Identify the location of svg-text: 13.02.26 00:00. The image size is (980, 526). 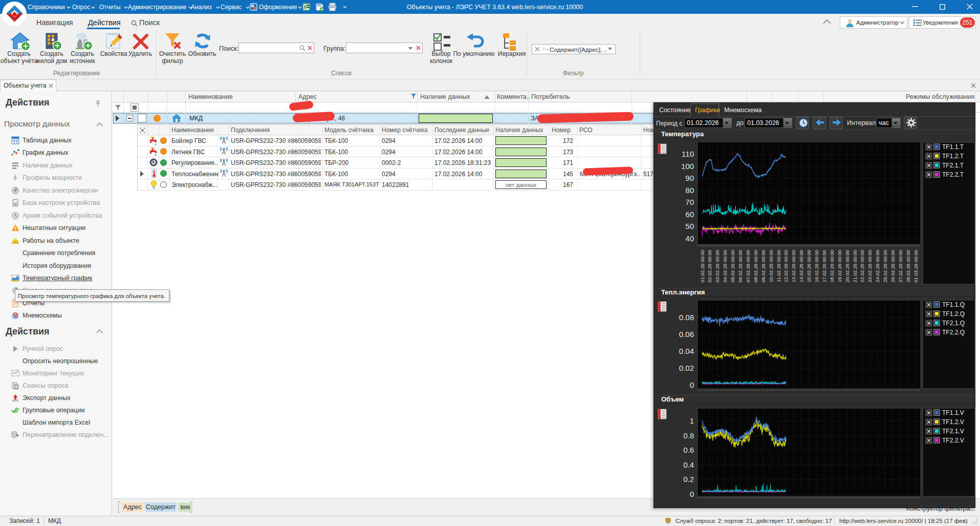
(793, 266).